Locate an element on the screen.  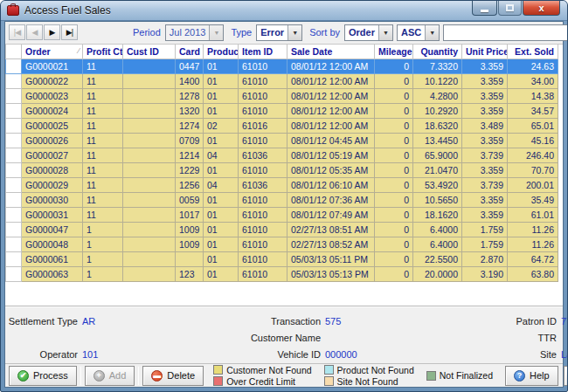
column-header-mileage: Mileage is located at coordinates (394, 52).